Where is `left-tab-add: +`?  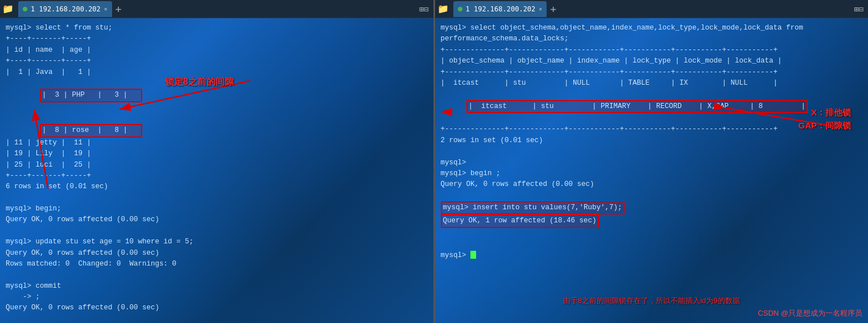 left-tab-add: + is located at coordinates (118, 9).